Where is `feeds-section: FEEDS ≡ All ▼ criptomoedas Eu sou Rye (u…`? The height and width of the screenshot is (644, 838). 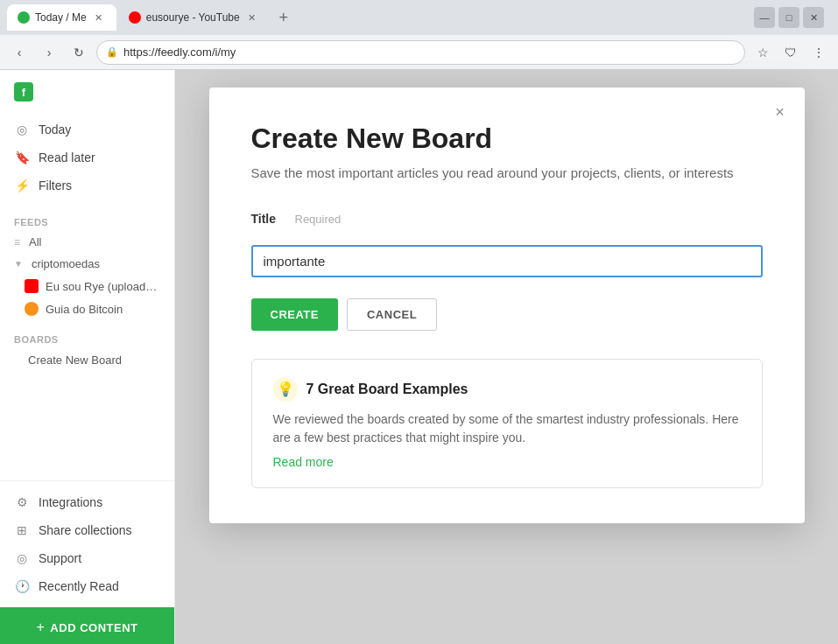 feeds-section: FEEDS ≡ All ▼ criptomoedas Eu sou Rye (u… is located at coordinates (88, 263).